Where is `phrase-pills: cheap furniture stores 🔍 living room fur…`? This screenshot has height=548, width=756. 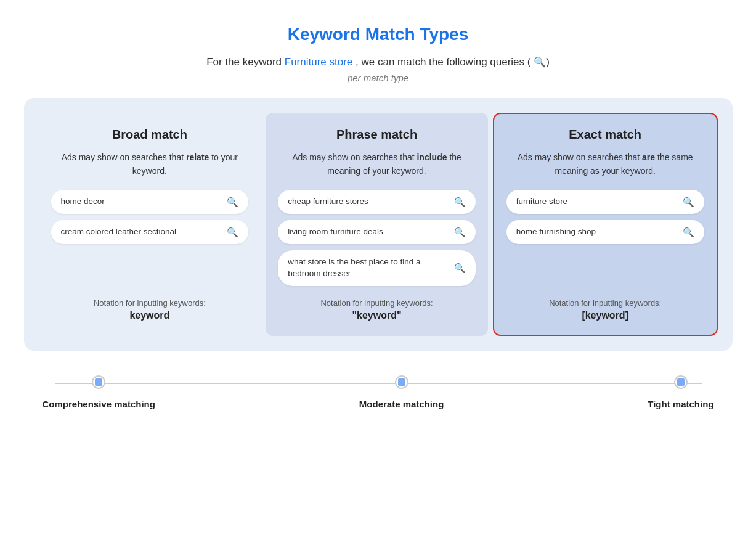 phrase-pills: cheap furniture stores 🔍 living room fur… is located at coordinates (377, 238).